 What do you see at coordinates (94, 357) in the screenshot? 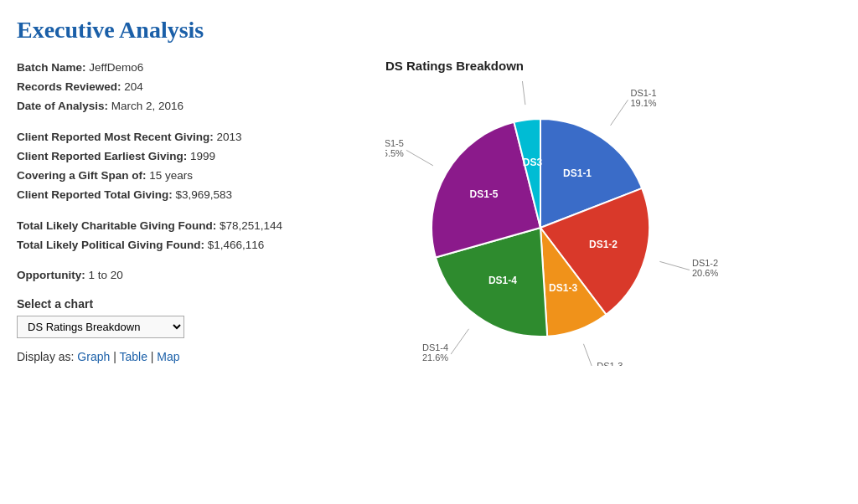
I see `display-graph-link: Graph` at bounding box center [94, 357].